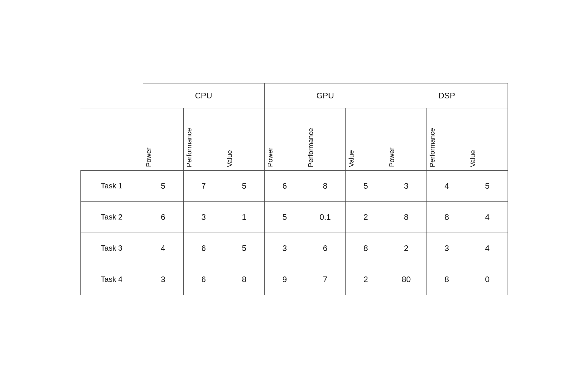 This screenshot has width=588, height=378. What do you see at coordinates (204, 279) in the screenshot?
I see `task4-cpu-performance: 6` at bounding box center [204, 279].